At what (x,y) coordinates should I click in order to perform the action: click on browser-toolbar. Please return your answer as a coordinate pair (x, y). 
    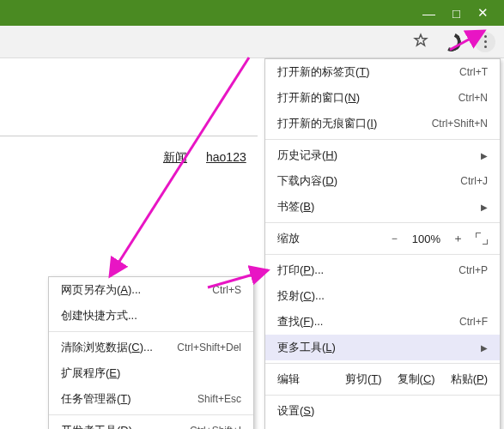
    Looking at the image, I should click on (252, 42).